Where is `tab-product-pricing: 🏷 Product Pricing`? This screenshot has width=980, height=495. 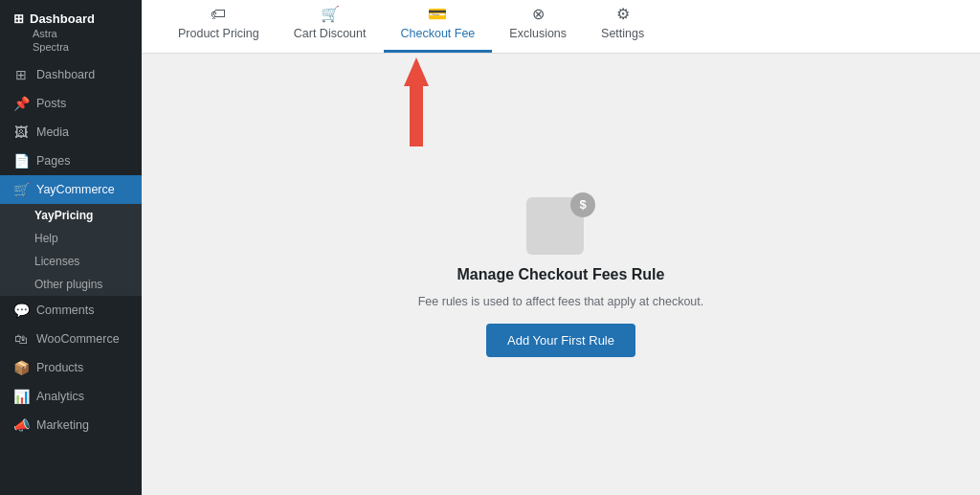 tab-product-pricing: 🏷 Product Pricing is located at coordinates (218, 27).